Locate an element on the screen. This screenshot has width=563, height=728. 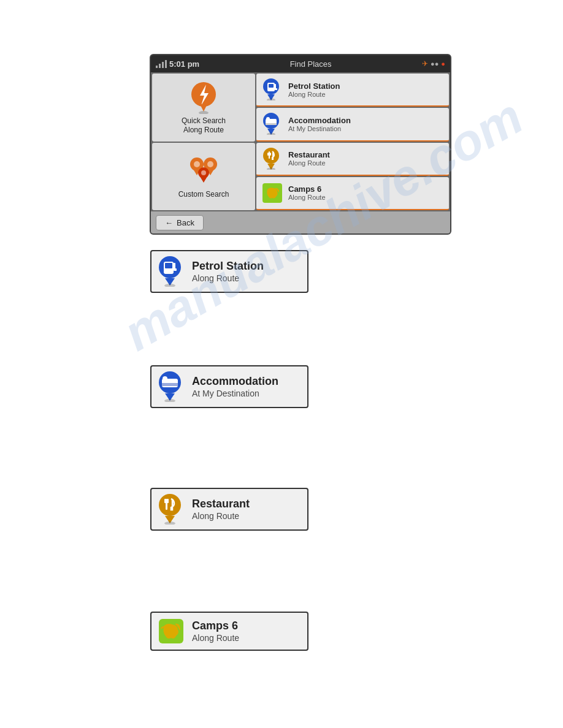
quick-search-icon is located at coordinates (204, 97).